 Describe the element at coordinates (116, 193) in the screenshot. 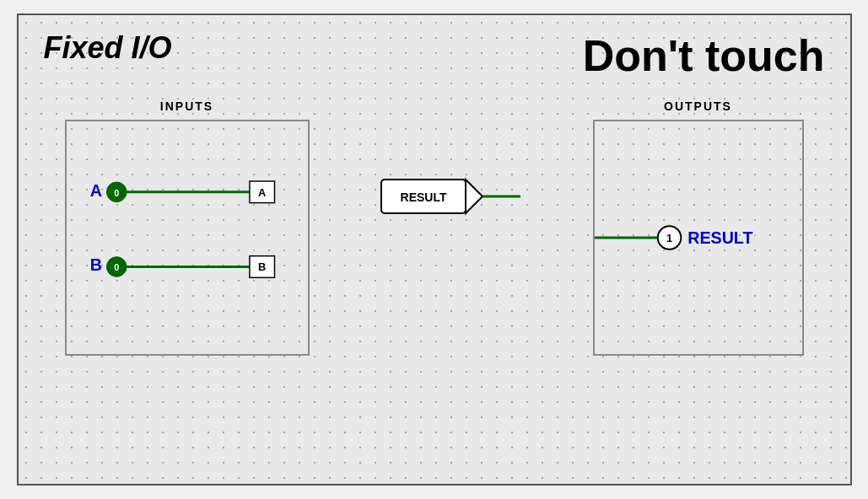

I see `input-a-value: 0` at that location.